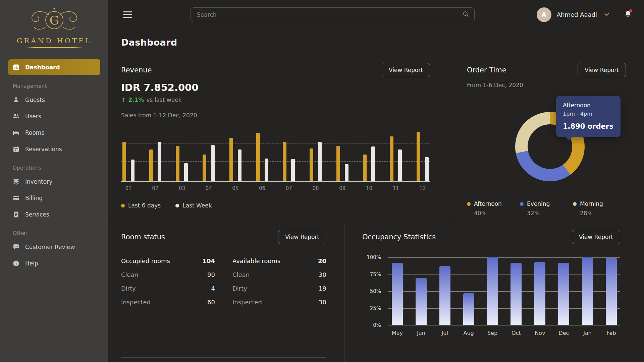 The image size is (644, 362). Describe the element at coordinates (302, 237) in the screenshot. I see `room-status-view-report-button: View Report` at that location.